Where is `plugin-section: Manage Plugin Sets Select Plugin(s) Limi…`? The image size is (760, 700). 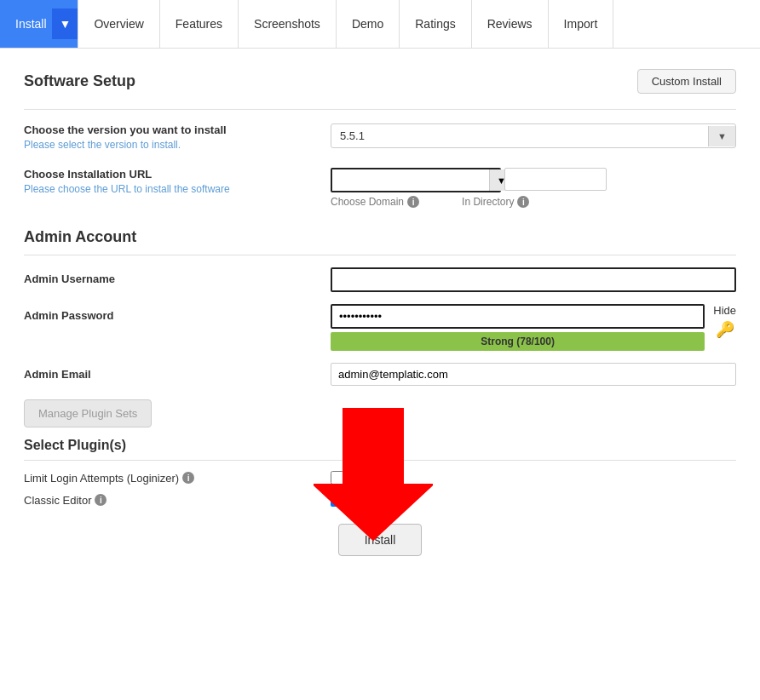
plugin-section: Manage Plugin Sets Select Plugin(s) Limi… is located at coordinates (380, 453).